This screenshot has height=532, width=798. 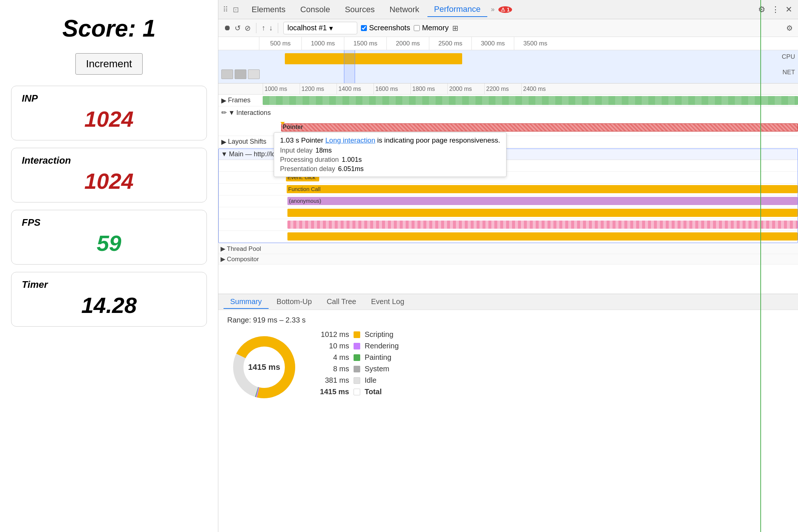 I want to click on tab-call-tree: Call Tree, so click(x=341, y=302).